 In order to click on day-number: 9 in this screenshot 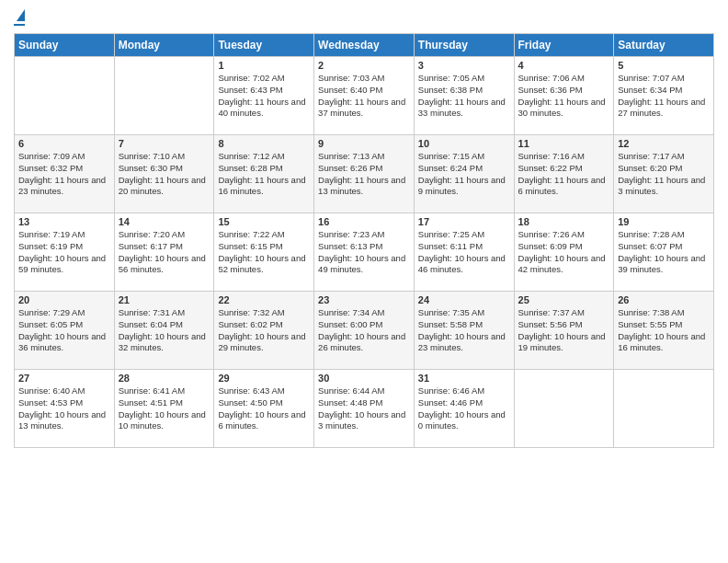, I will do `click(364, 144)`.